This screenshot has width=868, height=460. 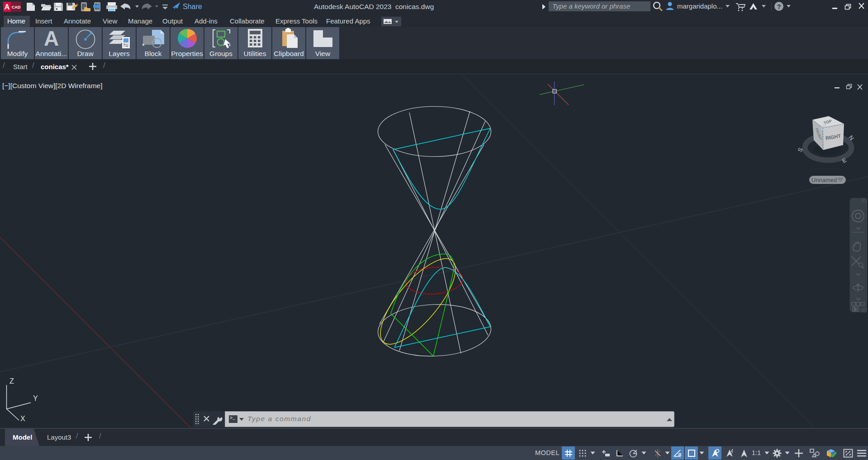 I want to click on svg-text: Unnamed, so click(x=824, y=180).